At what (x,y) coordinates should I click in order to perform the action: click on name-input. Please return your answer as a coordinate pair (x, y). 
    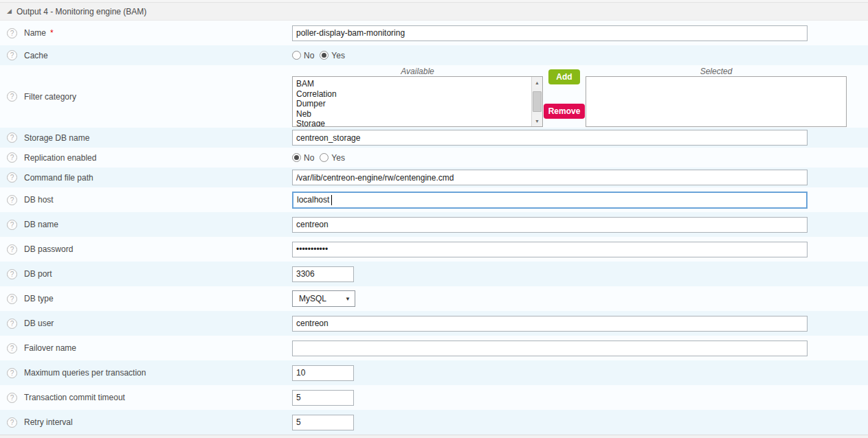
    Looking at the image, I should click on (550, 33).